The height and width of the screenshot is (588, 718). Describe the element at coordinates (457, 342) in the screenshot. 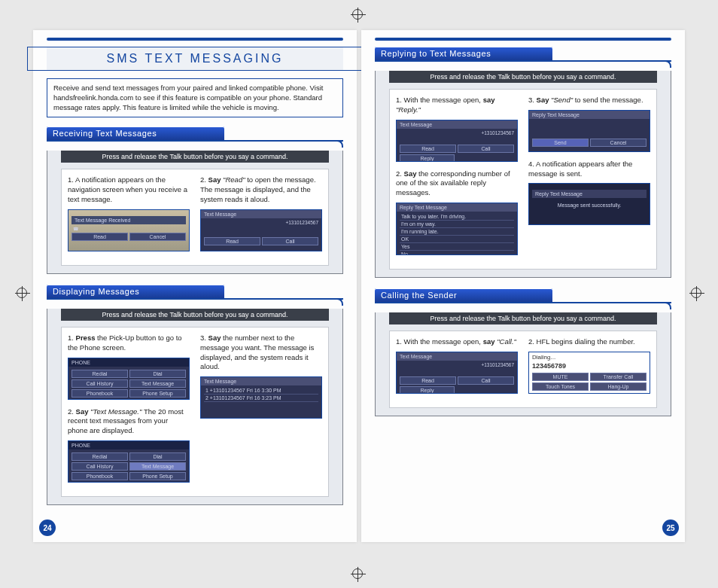

I see `calling-step-1: 1. With the message open, say "Call."` at that location.